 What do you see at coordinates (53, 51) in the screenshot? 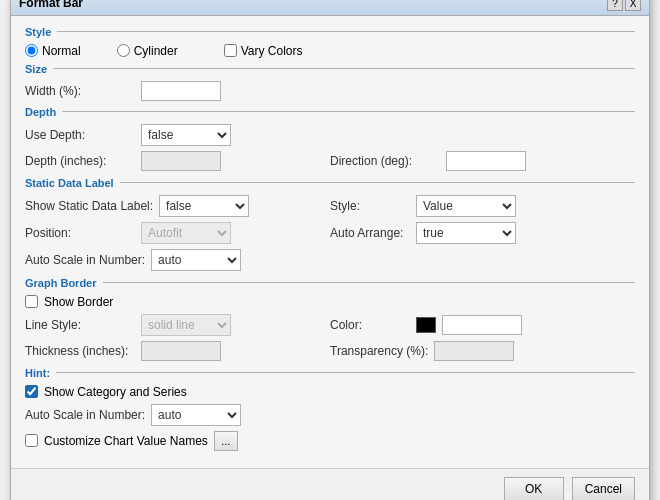
I see `normal-radio-item: Normal` at bounding box center [53, 51].